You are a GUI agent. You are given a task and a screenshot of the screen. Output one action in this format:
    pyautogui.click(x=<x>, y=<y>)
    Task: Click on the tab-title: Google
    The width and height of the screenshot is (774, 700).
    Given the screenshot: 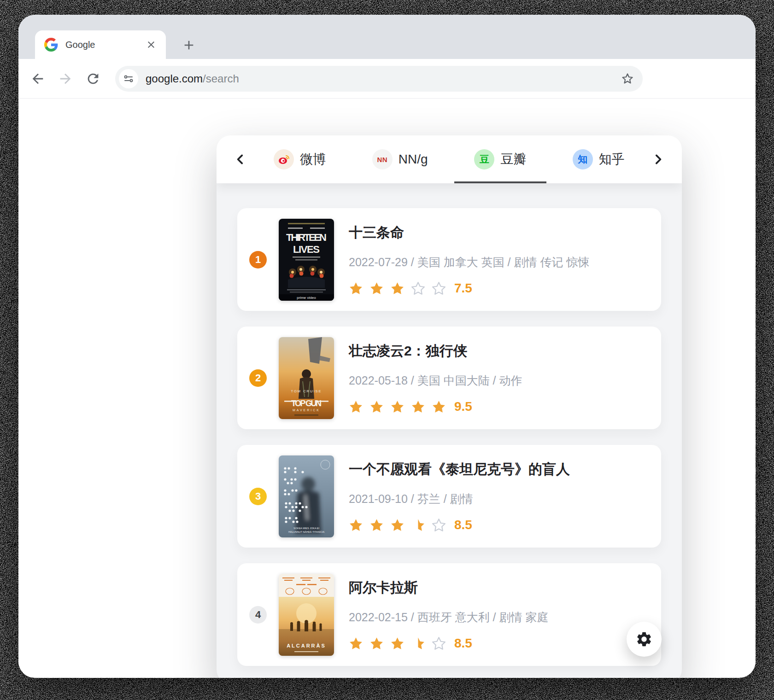 What is the action you would take?
    pyautogui.click(x=106, y=45)
    